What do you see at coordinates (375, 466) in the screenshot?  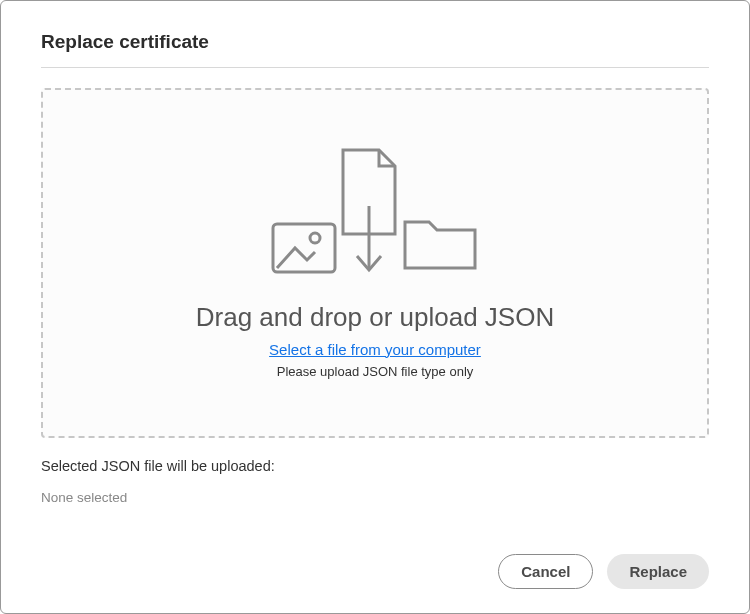 I see `selected-file-label: Selected JSON file will be uploaded:` at bounding box center [375, 466].